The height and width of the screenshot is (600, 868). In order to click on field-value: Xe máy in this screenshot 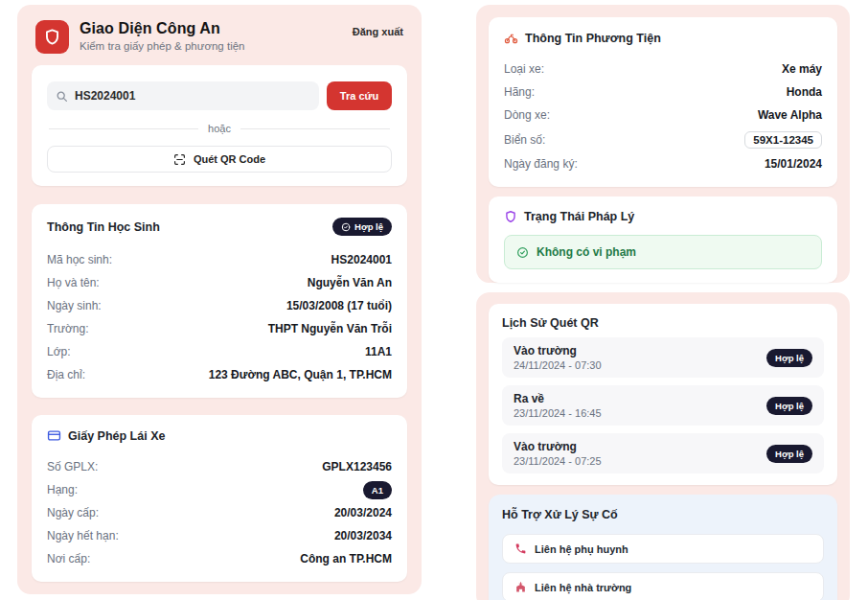, I will do `click(802, 69)`.